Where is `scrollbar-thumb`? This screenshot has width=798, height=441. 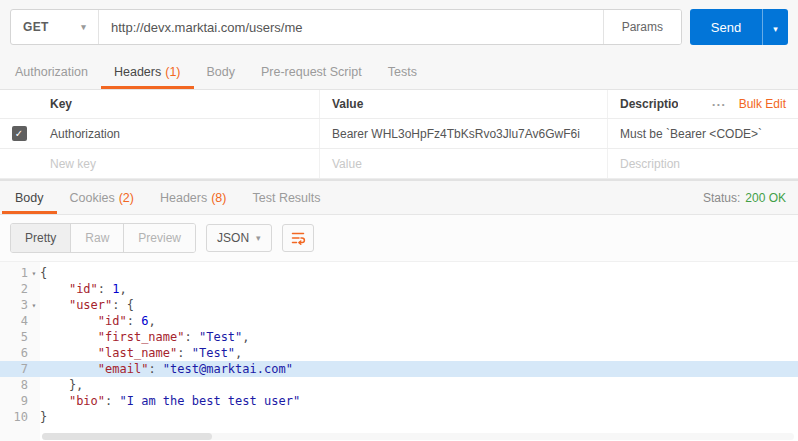 scrollbar-thumb is located at coordinates (127, 436).